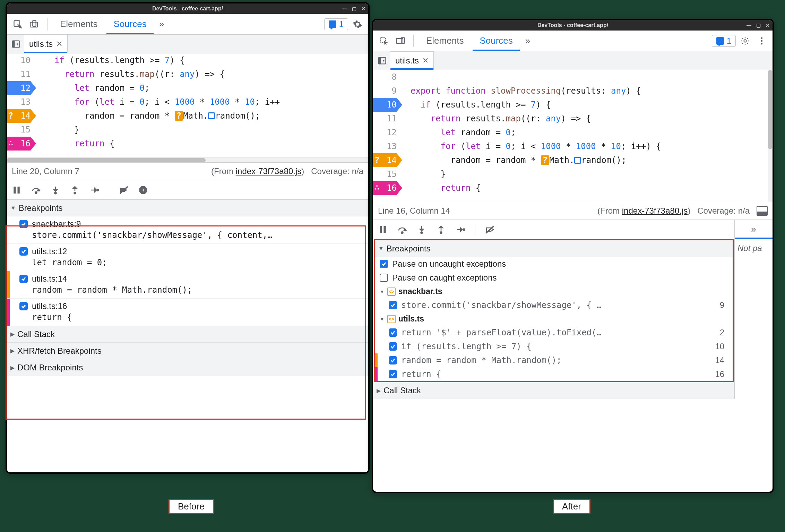 The image size is (785, 532). I want to click on breakpoint-item: return {16, so click(554, 374).